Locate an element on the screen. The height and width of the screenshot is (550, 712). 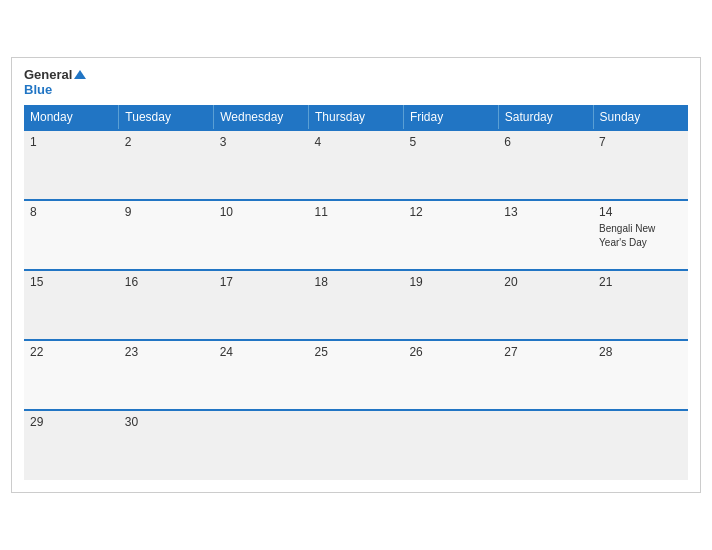
weekday-saturday: Saturday is located at coordinates (546, 118).